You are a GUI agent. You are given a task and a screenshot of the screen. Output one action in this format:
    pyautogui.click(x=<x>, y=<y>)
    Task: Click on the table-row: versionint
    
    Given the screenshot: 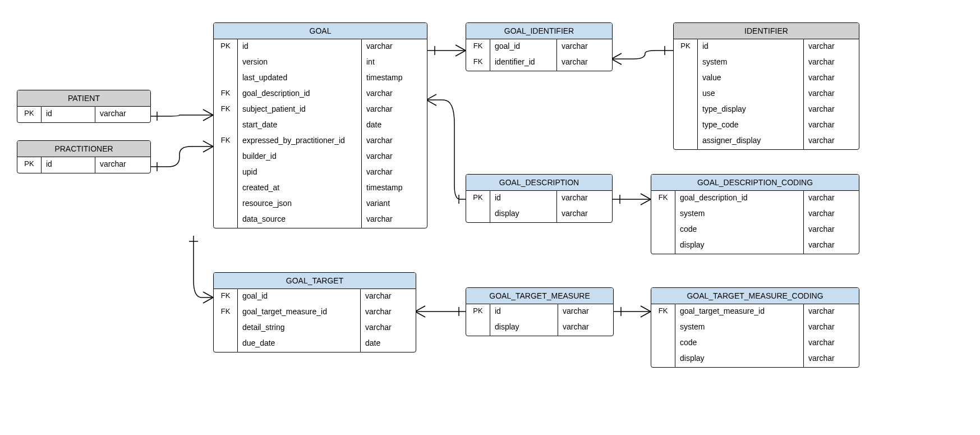 What is the action you would take?
    pyautogui.click(x=320, y=63)
    